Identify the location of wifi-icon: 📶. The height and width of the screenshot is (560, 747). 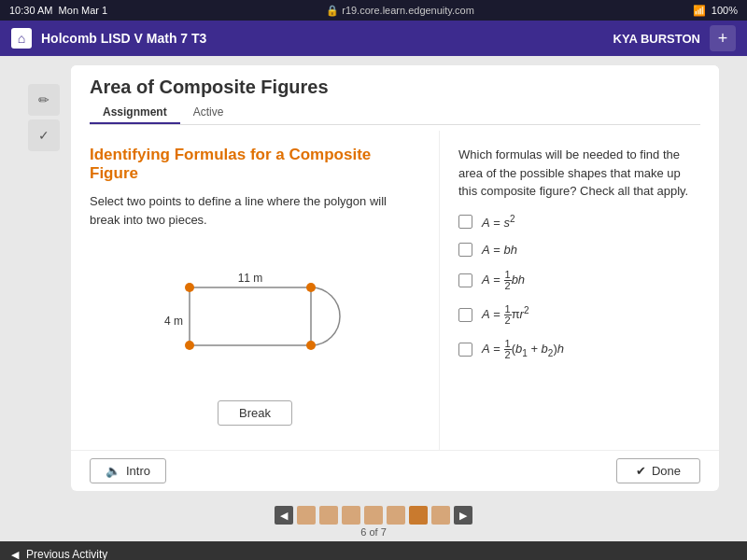
(699, 11).